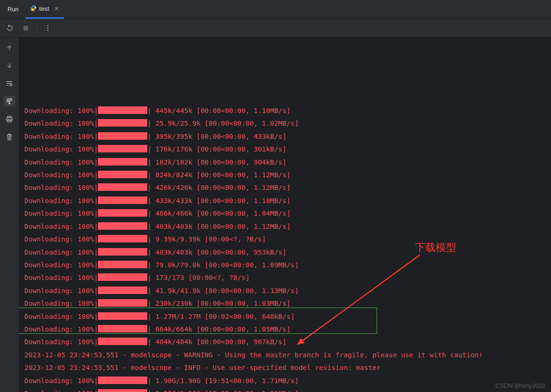 The height and width of the screenshot is (392, 551). I want to click on annotation-arrow, so click(356, 302).